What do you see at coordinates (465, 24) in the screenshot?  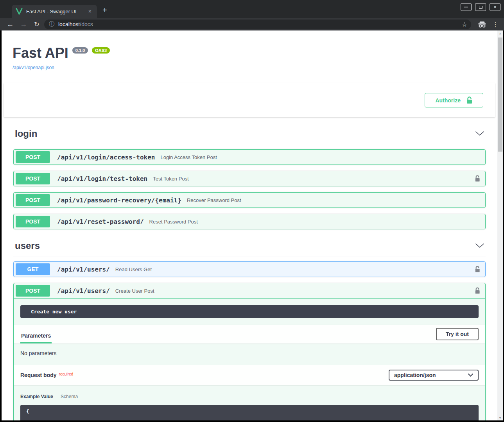 I see `bookmark-star-icon: ☆` at bounding box center [465, 24].